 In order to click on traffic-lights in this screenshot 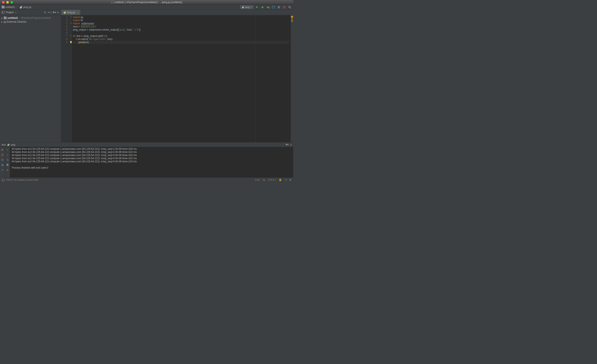, I will do `click(7, 2)`.